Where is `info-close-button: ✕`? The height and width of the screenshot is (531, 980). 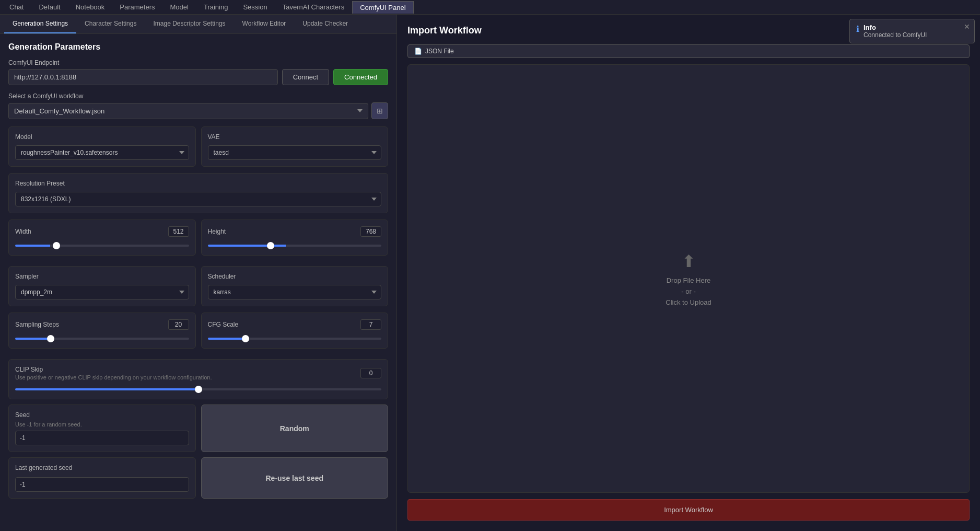 info-close-button: ✕ is located at coordinates (967, 27).